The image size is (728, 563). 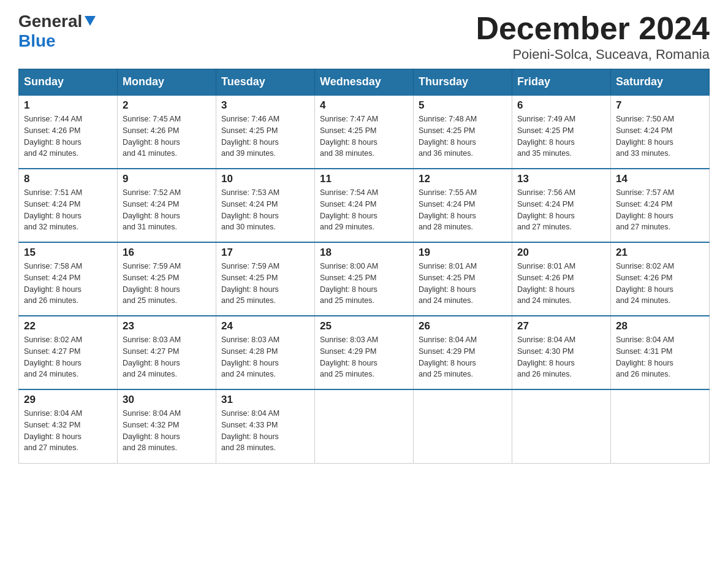 I want to click on day-cell-13: 13Sunrise: 7:56 AMSunset: 4:24 PMDayligh…, so click(x=561, y=205).